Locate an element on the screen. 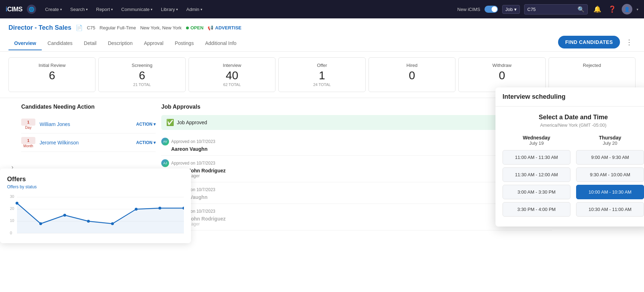  job-title: Director - Tech Sales is located at coordinates (40, 28).